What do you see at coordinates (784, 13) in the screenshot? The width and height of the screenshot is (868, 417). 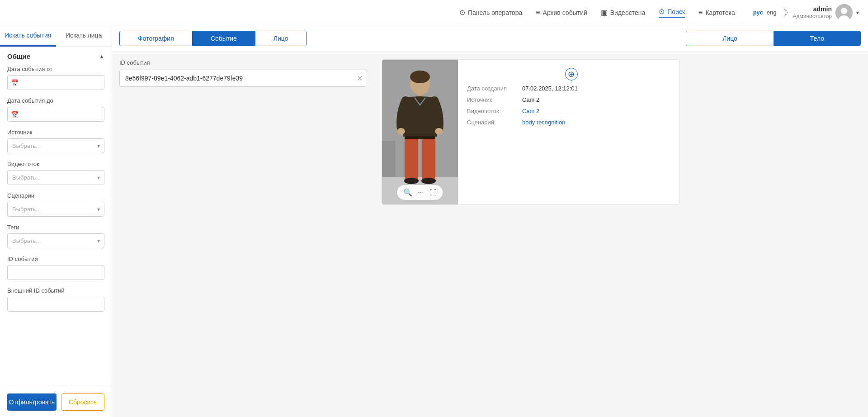 I see `theme-toggle-icon: ☽` at bounding box center [784, 13].